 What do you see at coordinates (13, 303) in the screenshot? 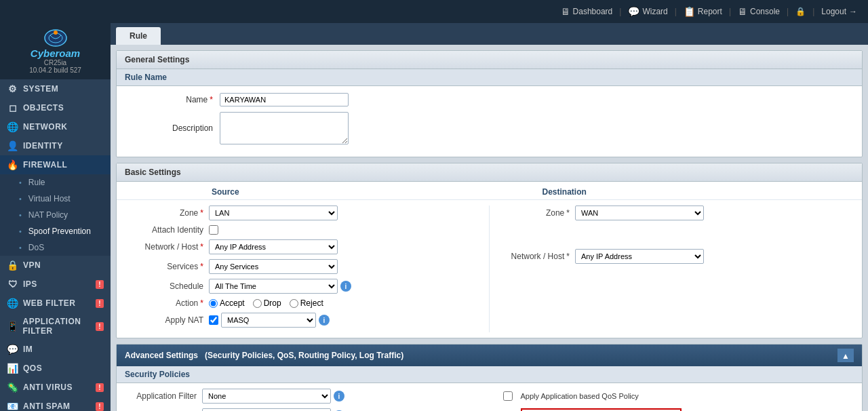
I see `web-filter-icon: 🌐` at bounding box center [13, 303].